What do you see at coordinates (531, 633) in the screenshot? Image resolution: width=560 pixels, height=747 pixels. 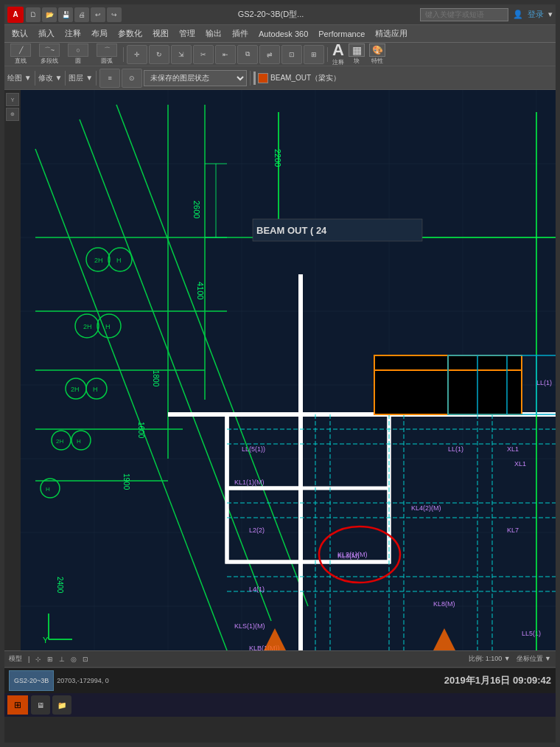 I see `svg-text: LL5(1)` at bounding box center [531, 633].